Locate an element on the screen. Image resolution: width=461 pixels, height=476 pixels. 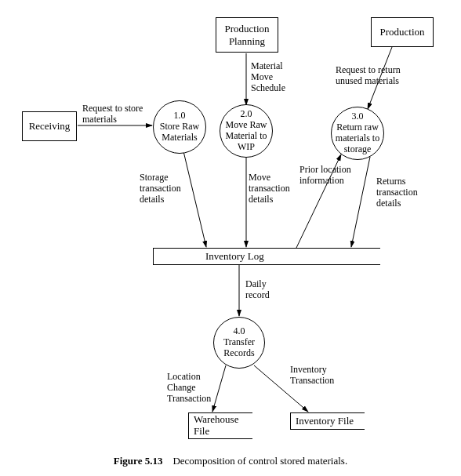
flow-move-transaction-details: Move transaction details is located at coordinates (270, 188).